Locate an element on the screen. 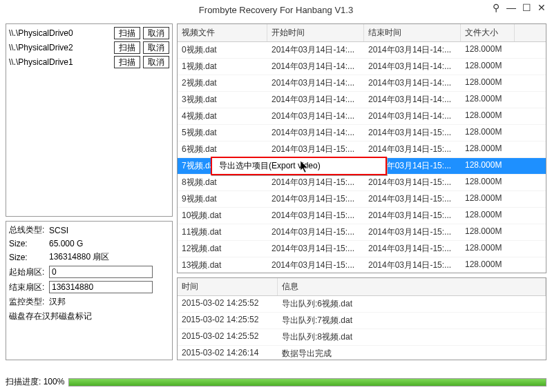 This screenshot has width=552, height=392. status-bar: 扫描进度: 100% is located at coordinates (276, 382).